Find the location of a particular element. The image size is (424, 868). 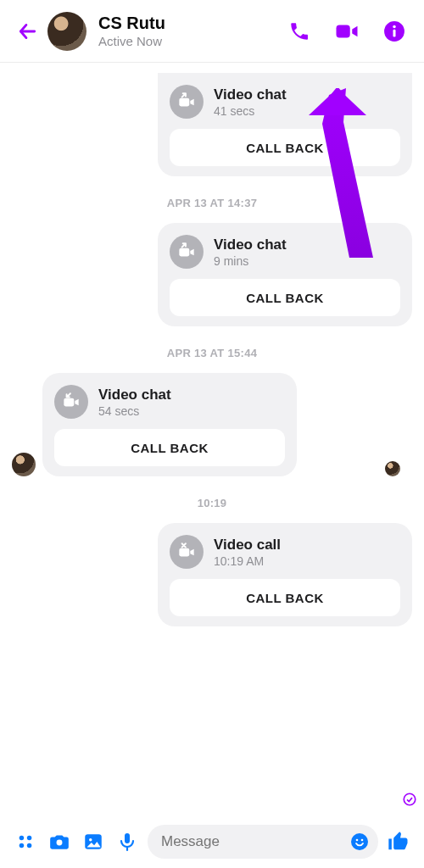

message-composer is located at coordinates (263, 842).